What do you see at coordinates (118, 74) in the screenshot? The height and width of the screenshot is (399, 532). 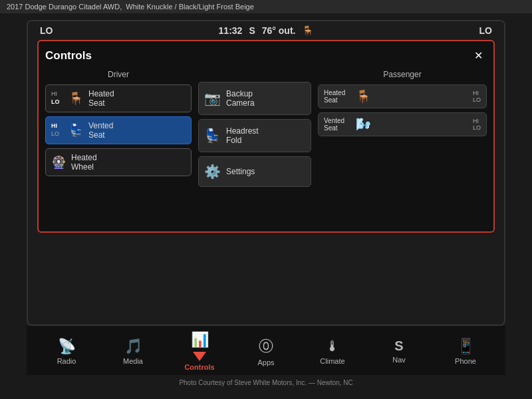 I see `driver-label: Driver` at bounding box center [118, 74].